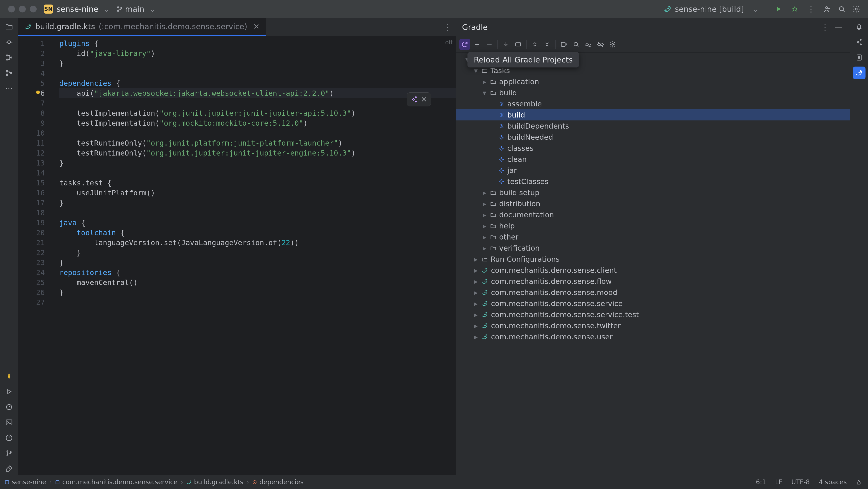 The width and height of the screenshot is (868, 489). I want to click on more-run-button: ⋮, so click(811, 9).